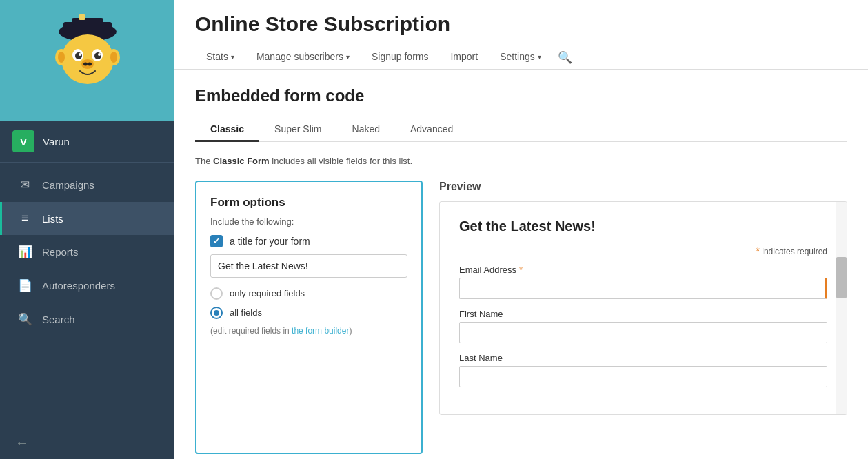 The height and width of the screenshot is (459, 868). What do you see at coordinates (233, 57) in the screenshot?
I see `stats-caret-icon: ▾` at bounding box center [233, 57].